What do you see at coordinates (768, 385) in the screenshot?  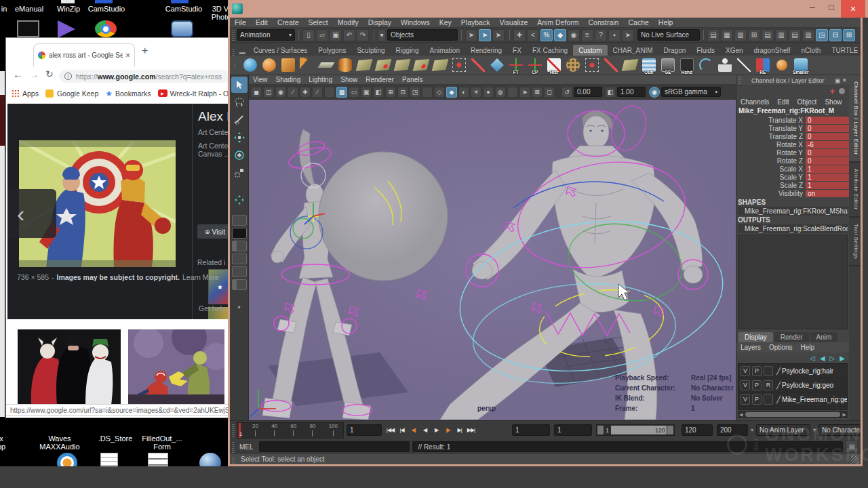 I see `layer-display-type-toggle: R` at bounding box center [768, 385].